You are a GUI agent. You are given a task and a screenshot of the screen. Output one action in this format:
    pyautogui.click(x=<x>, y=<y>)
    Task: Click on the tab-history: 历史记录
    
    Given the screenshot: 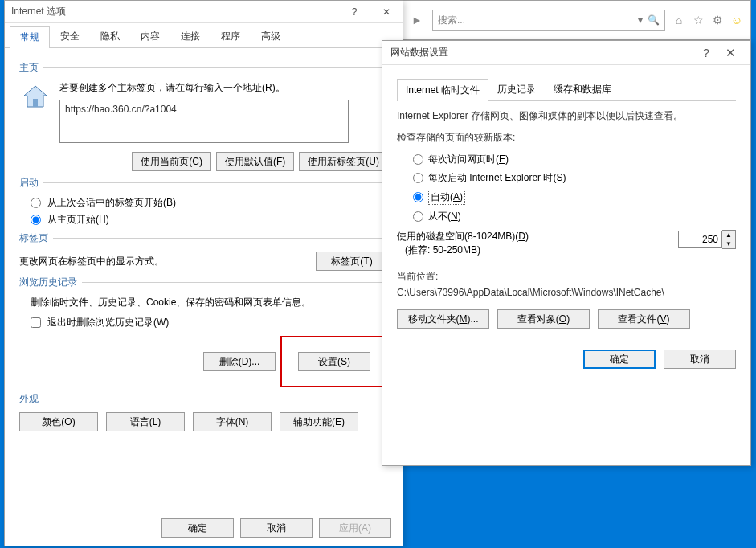 What is the action you would take?
    pyautogui.click(x=517, y=89)
    